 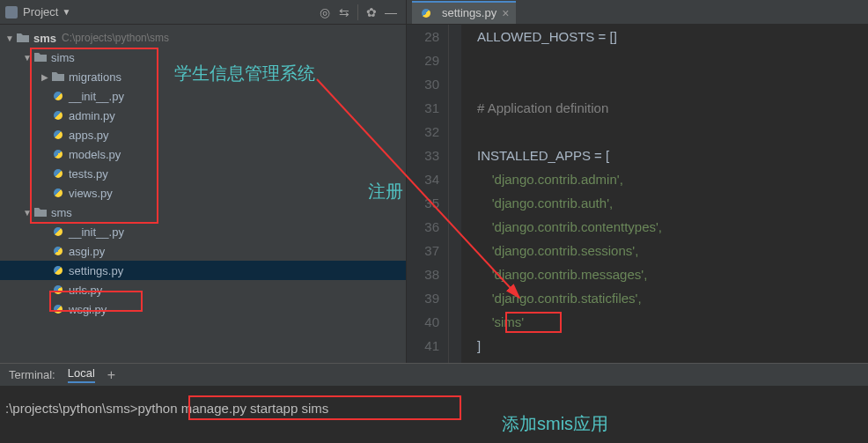 I want to click on tab-label: settings.py, so click(x=469, y=12).